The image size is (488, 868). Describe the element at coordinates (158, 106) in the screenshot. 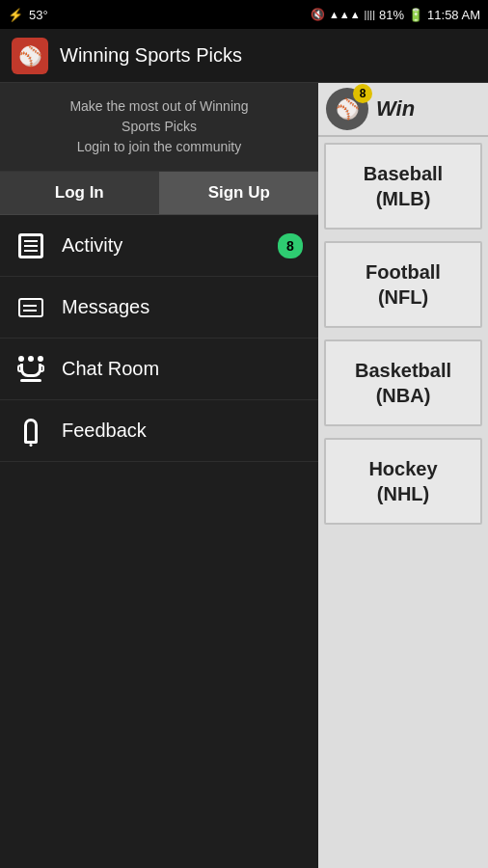

I see `promo-line1: Make the most out of Winning` at that location.